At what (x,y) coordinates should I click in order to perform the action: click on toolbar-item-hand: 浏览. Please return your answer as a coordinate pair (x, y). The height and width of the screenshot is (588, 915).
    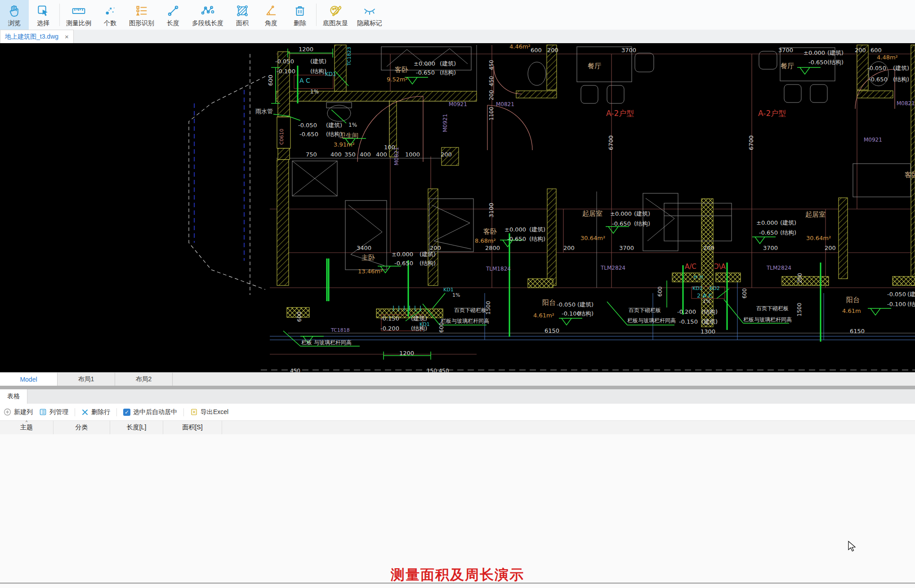
    Looking at the image, I should click on (14, 15).